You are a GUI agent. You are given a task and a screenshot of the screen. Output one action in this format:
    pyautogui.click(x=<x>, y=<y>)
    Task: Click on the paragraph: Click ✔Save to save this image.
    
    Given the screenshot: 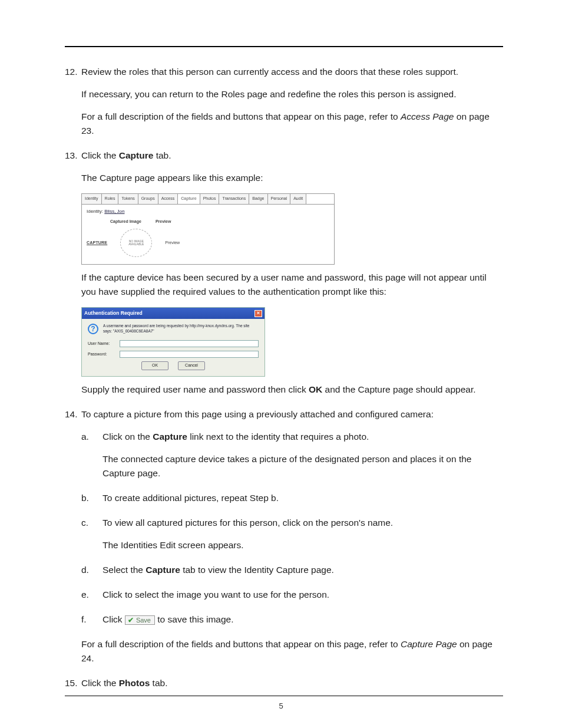 What is the action you would take?
    pyautogui.click(x=303, y=620)
    